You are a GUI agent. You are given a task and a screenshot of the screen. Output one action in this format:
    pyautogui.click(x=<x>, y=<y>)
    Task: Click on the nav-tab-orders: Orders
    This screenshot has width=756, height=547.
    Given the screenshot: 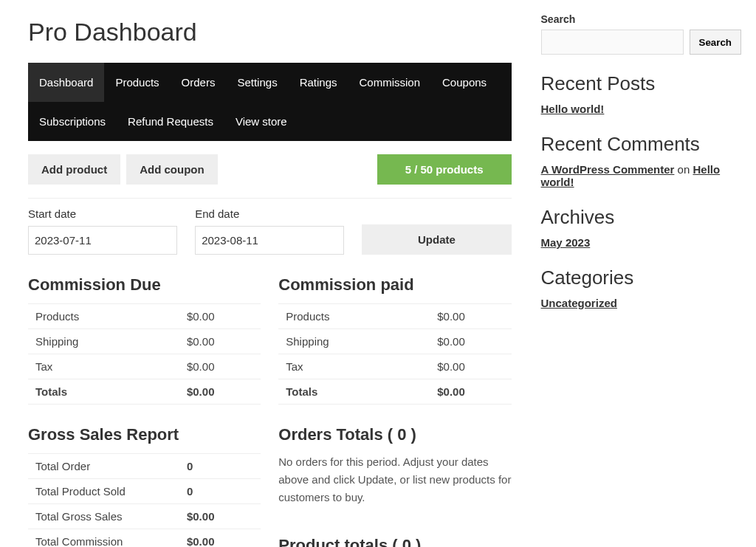 What is the action you would take?
    pyautogui.click(x=199, y=83)
    